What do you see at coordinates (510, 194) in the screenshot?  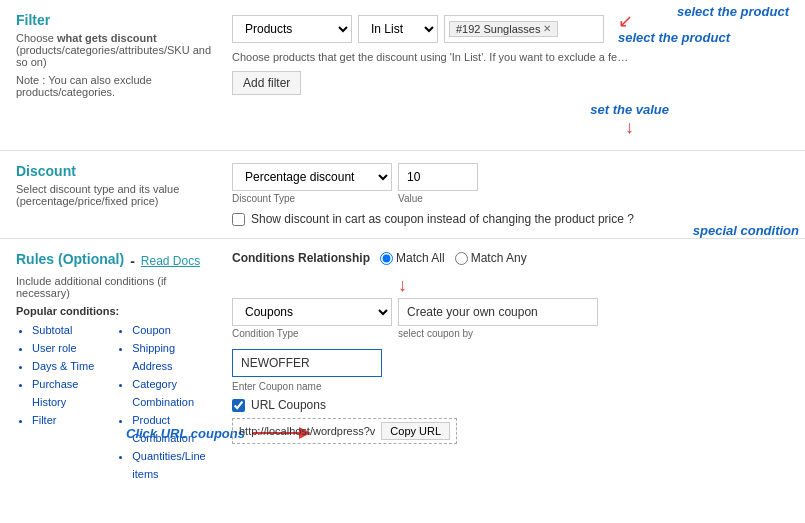 I see `discount-right-panel: Percentage discount Fixed discount Fixed…` at bounding box center [510, 194].